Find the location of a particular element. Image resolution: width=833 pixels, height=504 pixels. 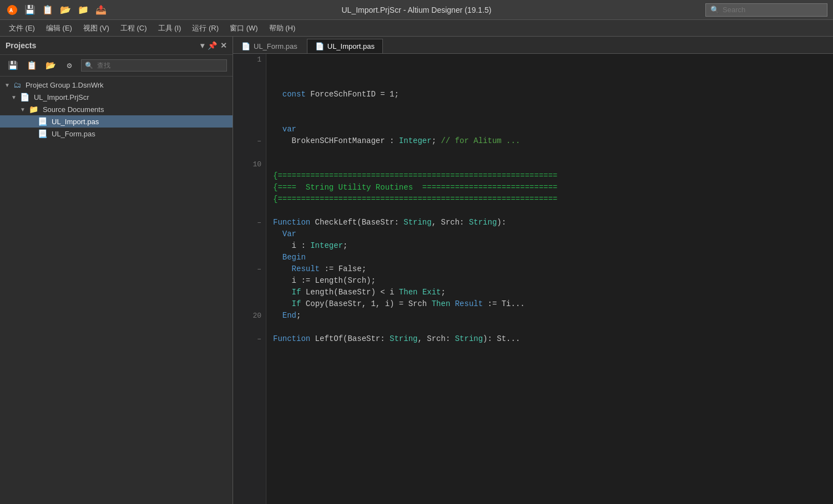

tab-0: 📄UL_Form.pas is located at coordinates (270, 46).